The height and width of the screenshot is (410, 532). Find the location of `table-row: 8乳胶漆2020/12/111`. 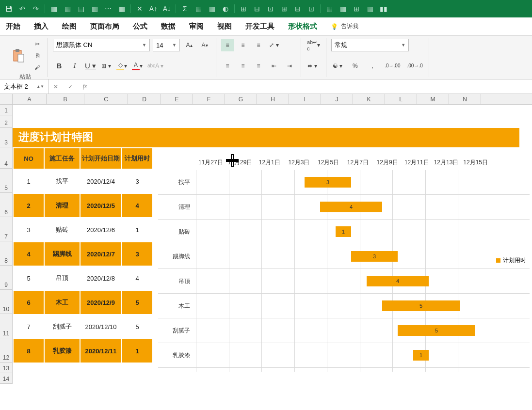

table-row: 8乳胶漆2020/12/111 is located at coordinates (83, 351).